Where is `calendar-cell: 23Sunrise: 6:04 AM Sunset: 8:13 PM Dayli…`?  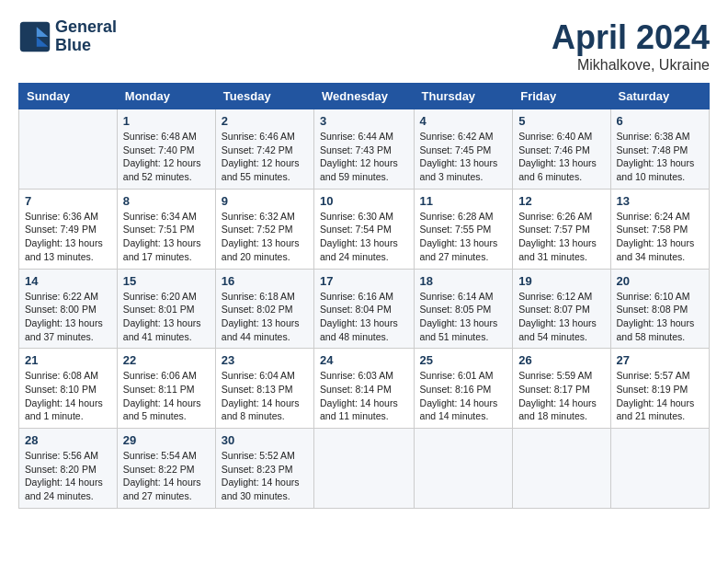 calendar-cell: 23Sunrise: 6:04 AM Sunset: 8:13 PM Dayli… is located at coordinates (265, 388).